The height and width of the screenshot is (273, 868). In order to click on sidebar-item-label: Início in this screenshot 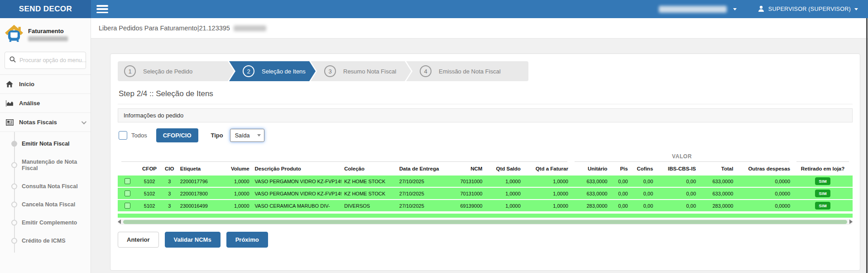, I will do `click(27, 84)`.